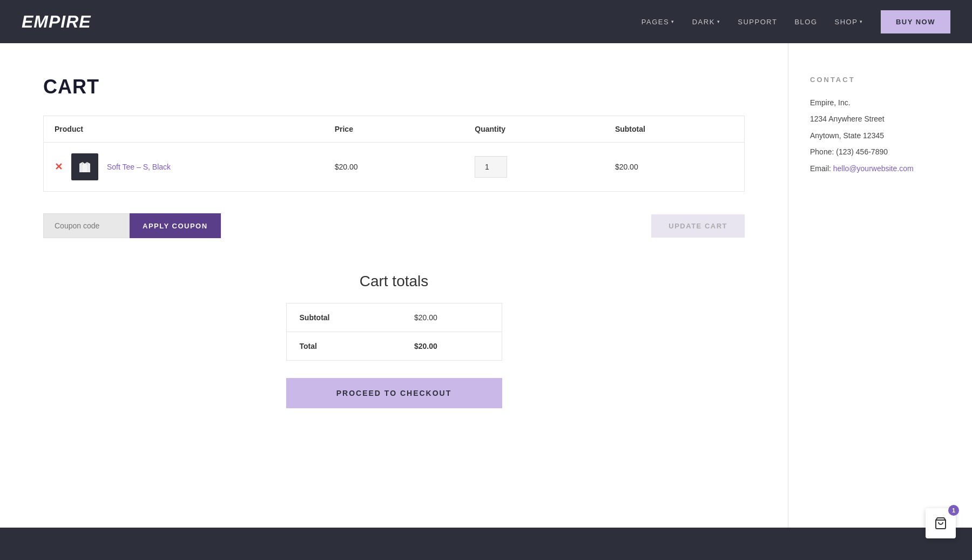  What do you see at coordinates (796, 22) in the screenshot?
I see `nav: PAGES ▾ DARK ▾ SUPPORT BLOG SHOP ▾ BUY N…` at bounding box center [796, 22].